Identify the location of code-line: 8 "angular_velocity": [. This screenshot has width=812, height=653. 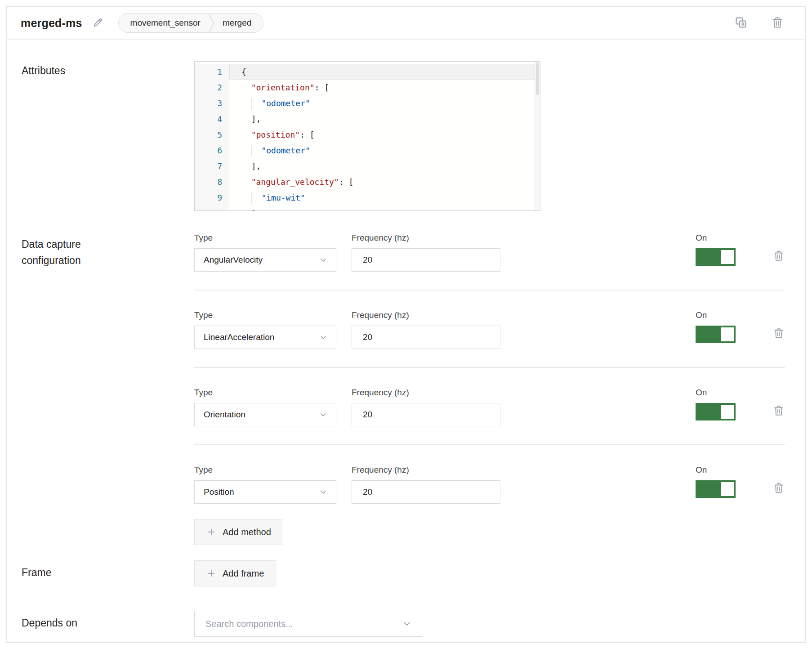
(367, 182).